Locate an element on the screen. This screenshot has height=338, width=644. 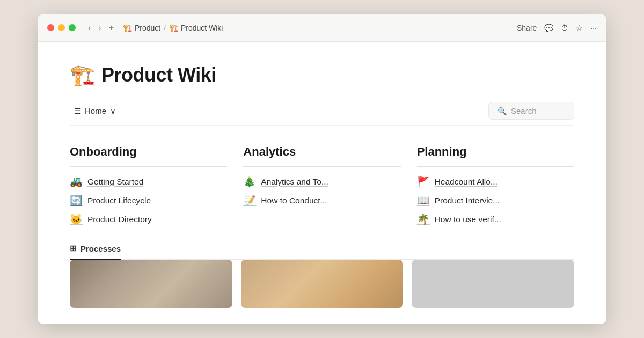
list-item-how-to-verif: 🌴 How to use verif... is located at coordinates (496, 219).